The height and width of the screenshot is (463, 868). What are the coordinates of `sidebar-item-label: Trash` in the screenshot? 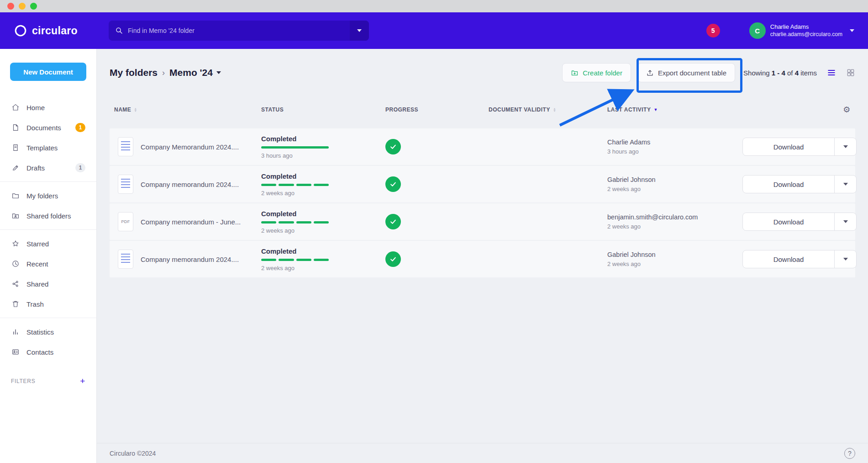 It's located at (35, 304).